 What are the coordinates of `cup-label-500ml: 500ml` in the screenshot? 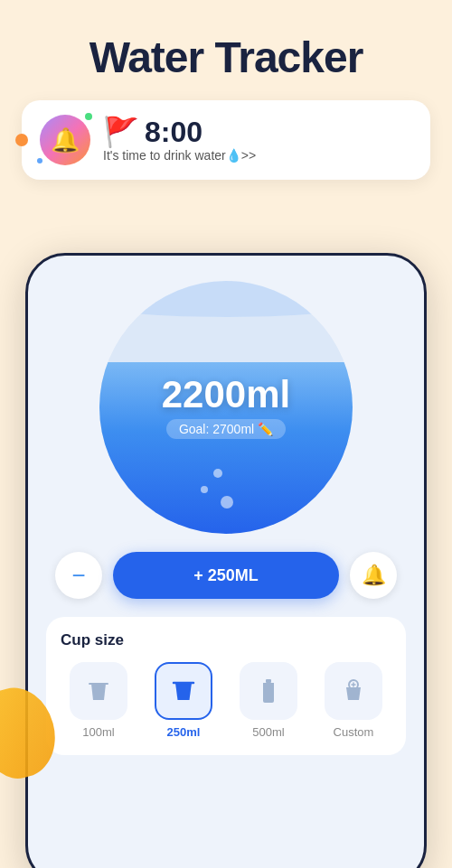 It's located at (268, 732).